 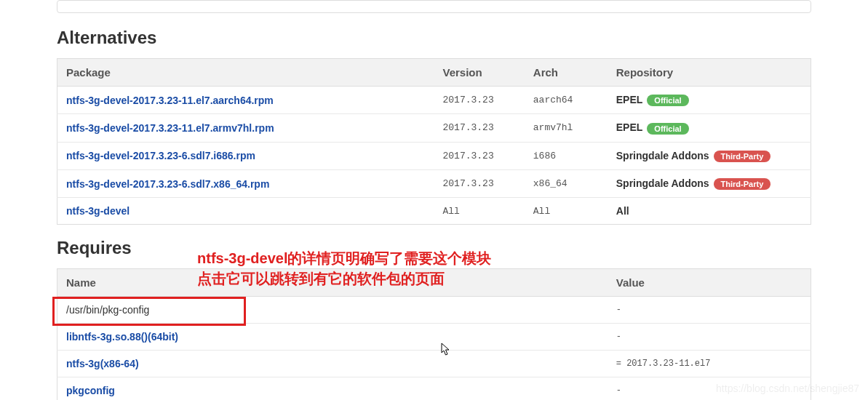 I want to click on table-row: ntfs-3g(x86-64)= 2017.3.23-11.el7, so click(x=434, y=364).